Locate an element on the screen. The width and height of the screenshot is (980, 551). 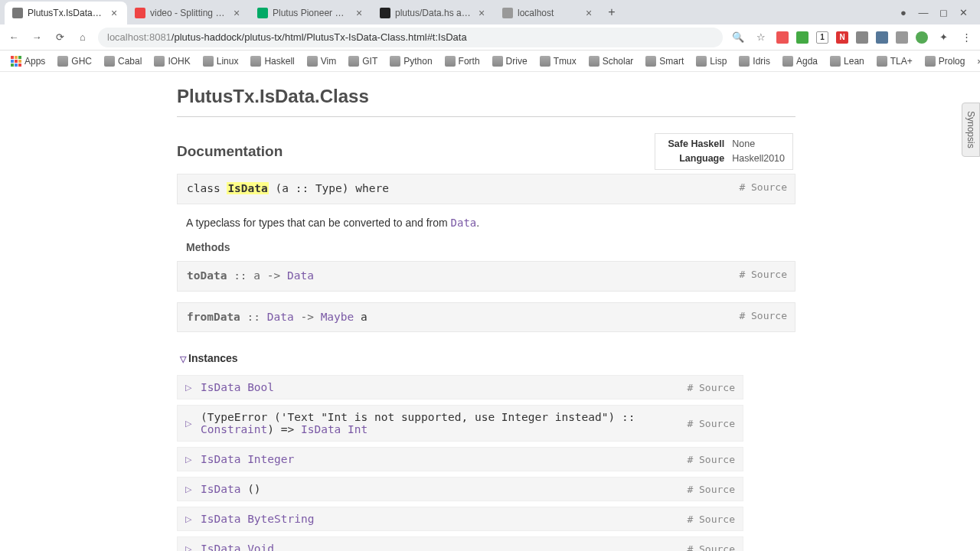
synopsis-tab: Synopsis is located at coordinates (971, 130).